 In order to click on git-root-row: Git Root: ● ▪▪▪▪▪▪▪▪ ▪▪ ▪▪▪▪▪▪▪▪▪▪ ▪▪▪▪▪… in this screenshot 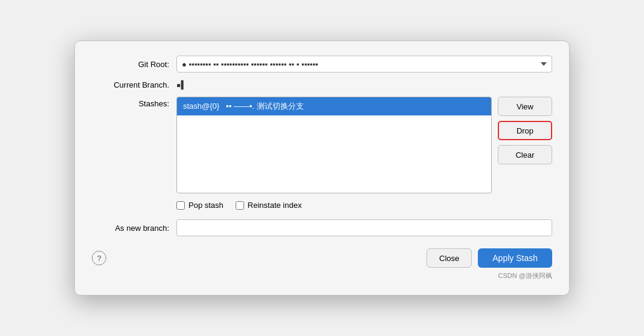, I will do `click(322, 64)`.